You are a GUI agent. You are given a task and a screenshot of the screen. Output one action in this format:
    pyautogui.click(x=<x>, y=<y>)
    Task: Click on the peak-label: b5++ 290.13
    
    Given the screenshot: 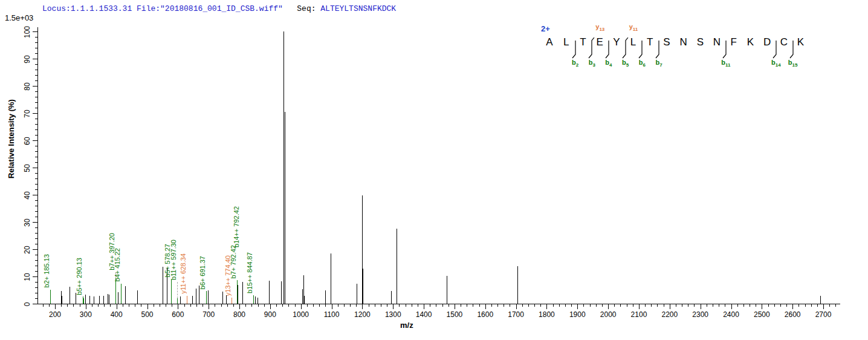 What is the action you would take?
    pyautogui.click(x=79, y=276)
    